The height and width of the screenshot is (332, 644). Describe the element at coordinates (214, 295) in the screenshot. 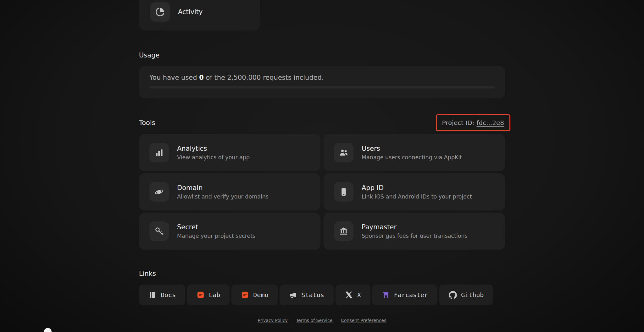

I see `link-button-label: Lab` at that location.